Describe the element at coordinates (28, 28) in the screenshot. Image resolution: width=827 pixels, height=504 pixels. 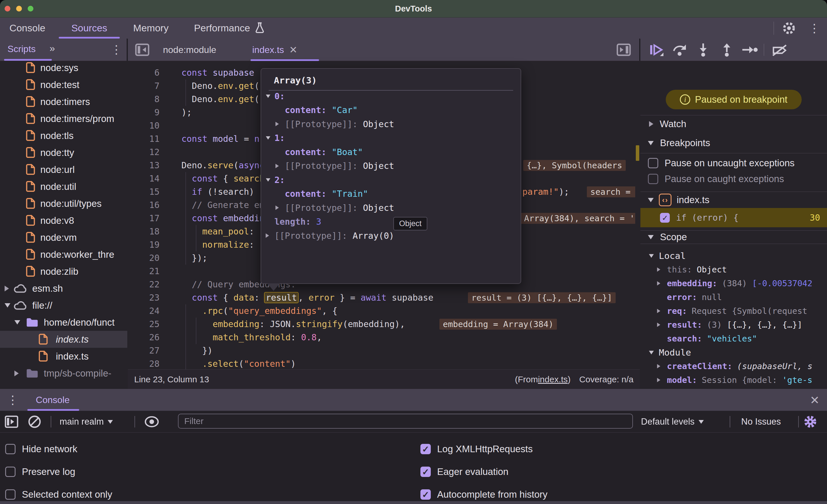
I see `tab-console-panel: Console` at that location.